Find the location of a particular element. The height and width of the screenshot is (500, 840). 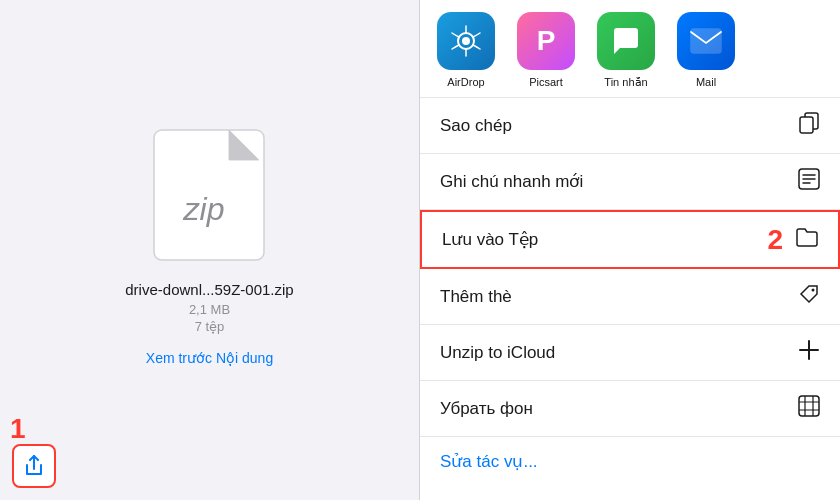

unzip-label: Unzip to iCloud is located at coordinates (498, 353).